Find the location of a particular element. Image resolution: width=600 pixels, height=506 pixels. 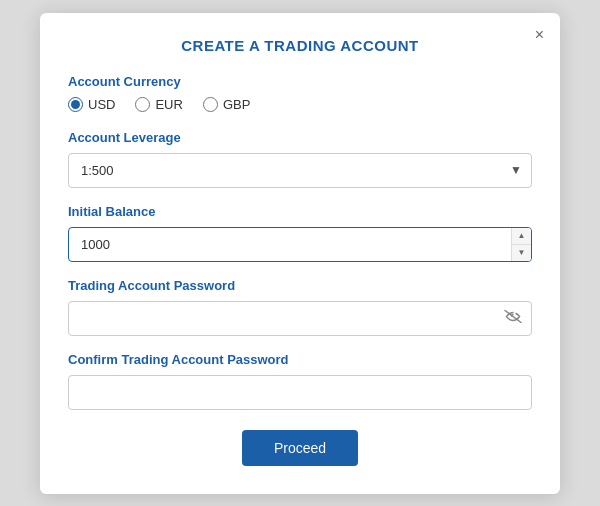

currency-eur-radio is located at coordinates (142, 104).